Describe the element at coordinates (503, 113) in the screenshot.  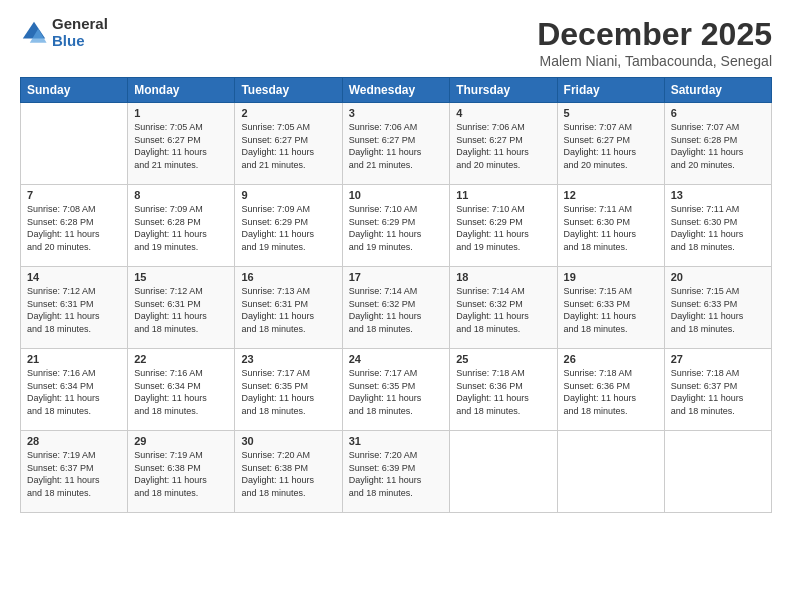
I see `day-number-4: 4` at that location.